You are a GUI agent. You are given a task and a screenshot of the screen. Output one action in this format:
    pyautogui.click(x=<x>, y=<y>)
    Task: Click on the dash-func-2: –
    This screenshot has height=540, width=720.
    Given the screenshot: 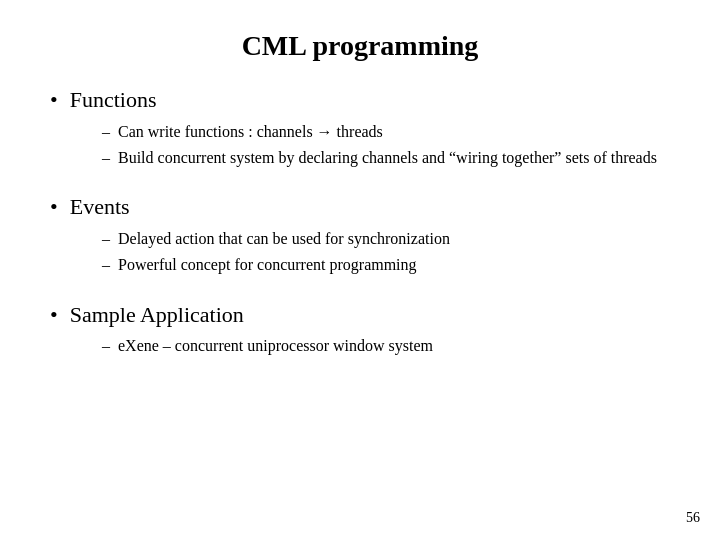 What is the action you would take?
    pyautogui.click(x=106, y=158)
    